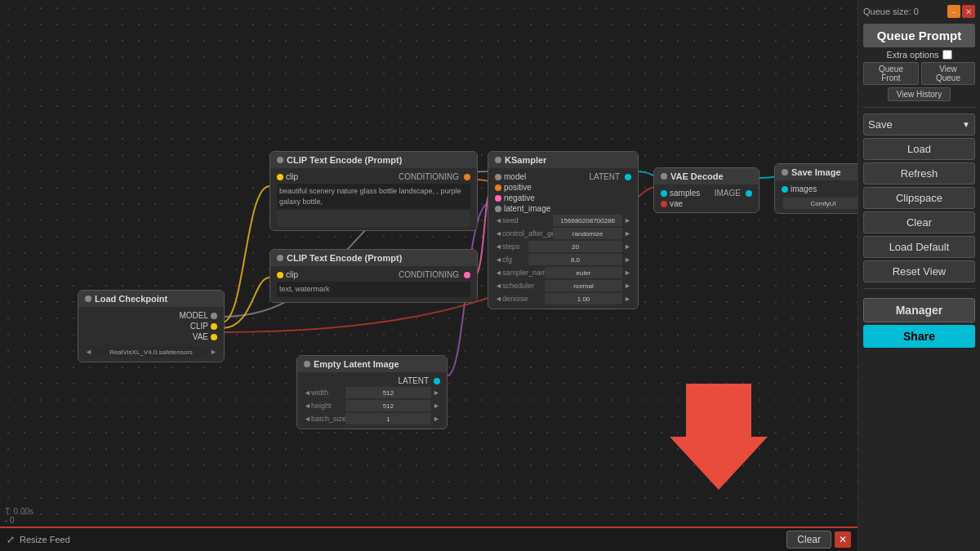  Describe the element at coordinates (527, 233) in the screenshot. I see `control-label: control_after_generate` at that location.